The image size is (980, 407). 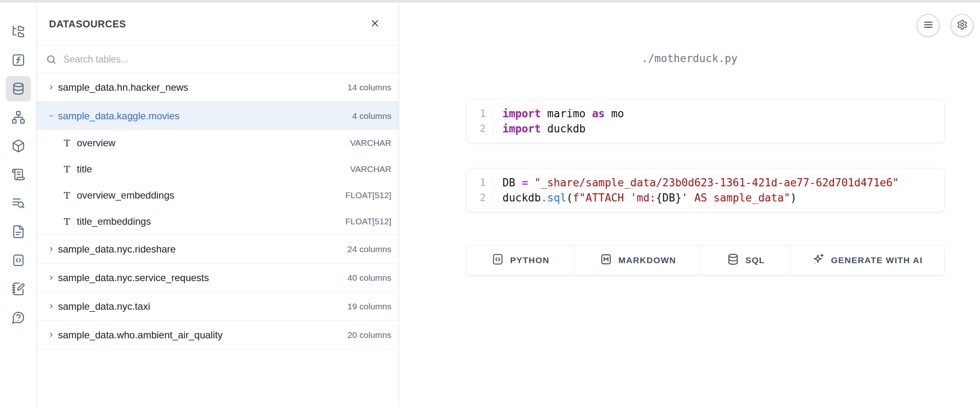 What do you see at coordinates (18, 117) in the screenshot?
I see `rail-item-network` at bounding box center [18, 117].